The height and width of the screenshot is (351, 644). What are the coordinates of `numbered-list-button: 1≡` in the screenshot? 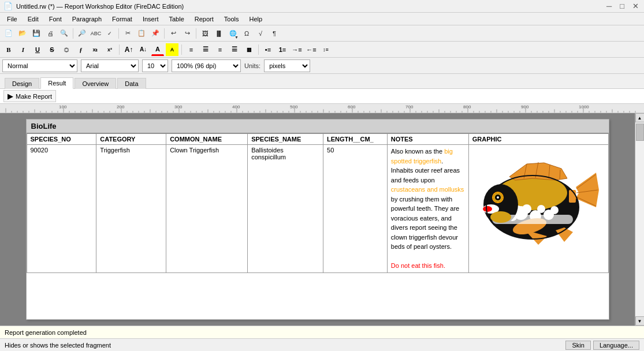 It's located at (282, 50).